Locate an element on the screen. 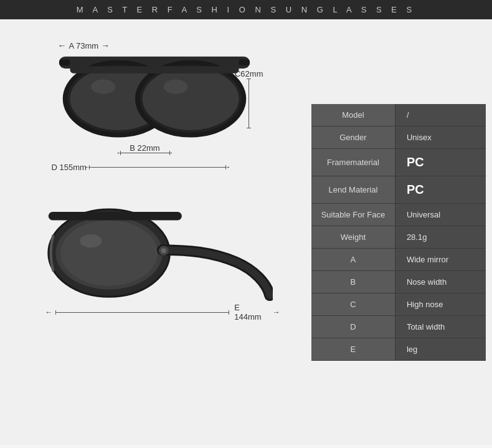 The width and height of the screenshot is (492, 448). spec-value: Nose width is located at coordinates (440, 282).